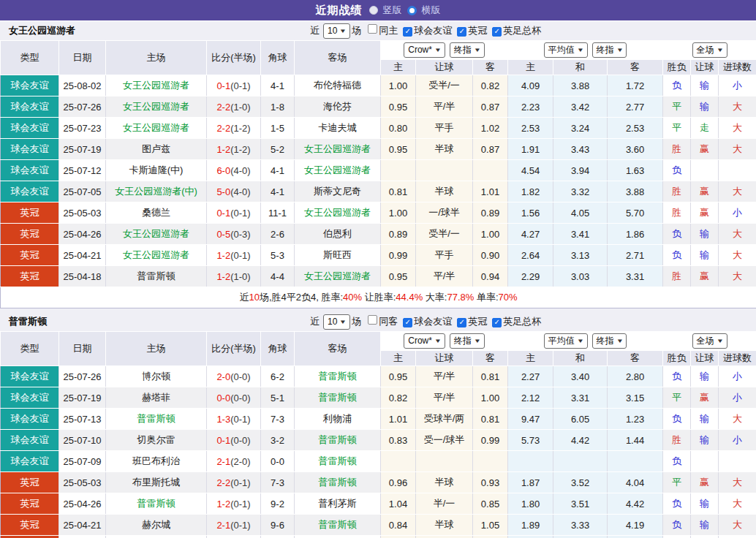 The image size is (756, 538). I want to click on away-team: 斯蒂文尼奇, so click(338, 192).